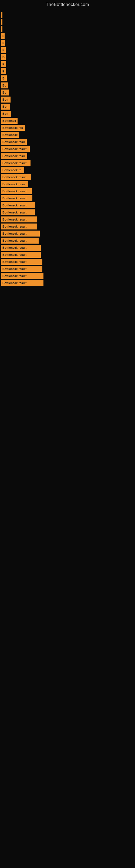  What do you see at coordinates (68, 5) in the screenshot?
I see `site-title: TheBottlenecker.com` at bounding box center [68, 5].